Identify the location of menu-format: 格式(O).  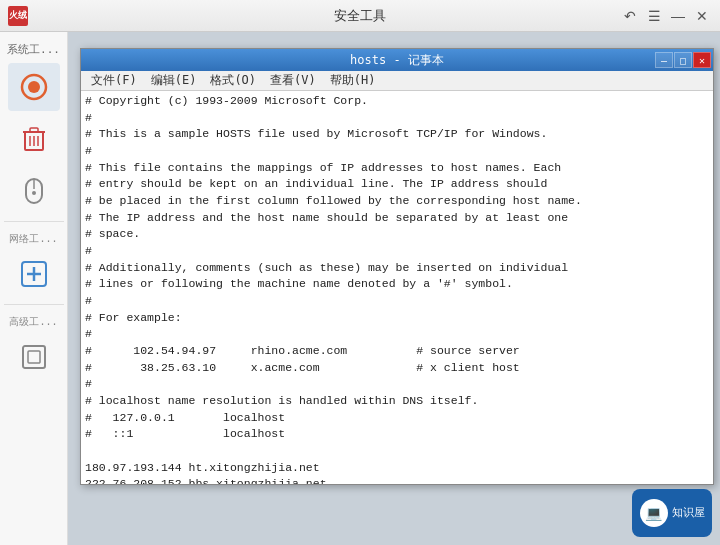
(233, 80).